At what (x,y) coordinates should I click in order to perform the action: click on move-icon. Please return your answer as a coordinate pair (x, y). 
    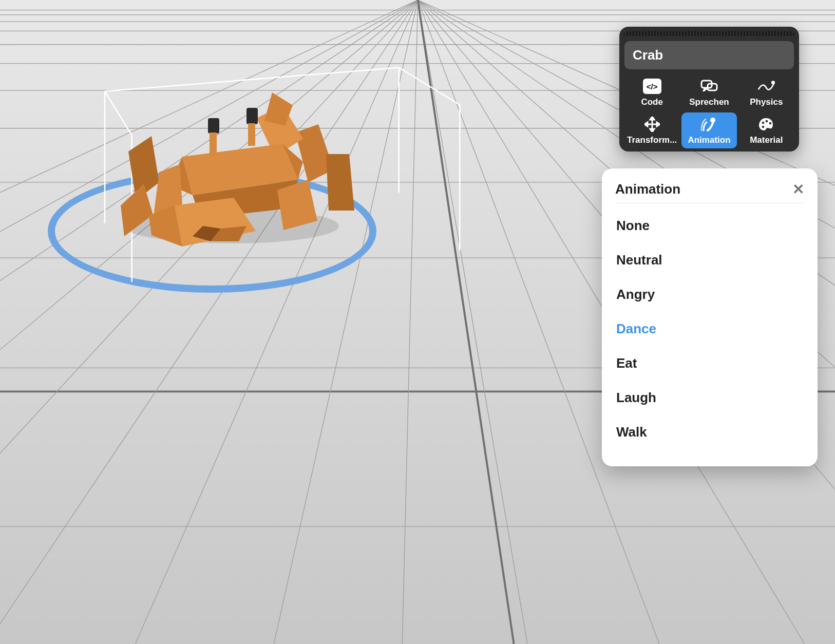
    Looking at the image, I should click on (652, 124).